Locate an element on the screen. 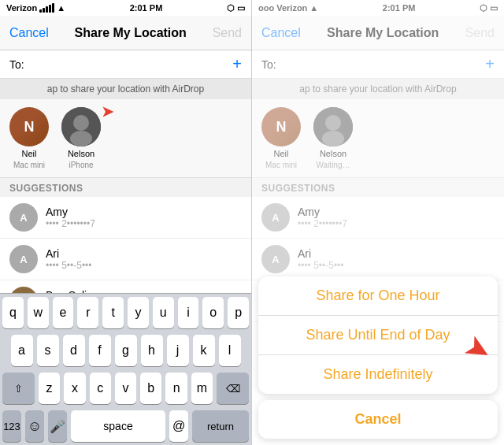 This screenshot has width=504, height=445. nav-bar-left: Cancel Share My Location Send is located at coordinates (126, 33).